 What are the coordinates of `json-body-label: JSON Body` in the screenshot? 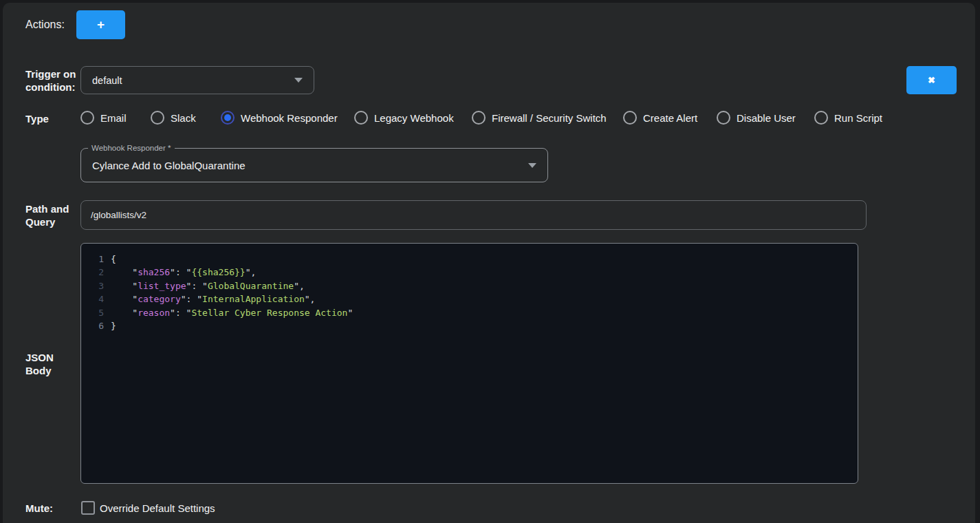 It's located at (40, 364).